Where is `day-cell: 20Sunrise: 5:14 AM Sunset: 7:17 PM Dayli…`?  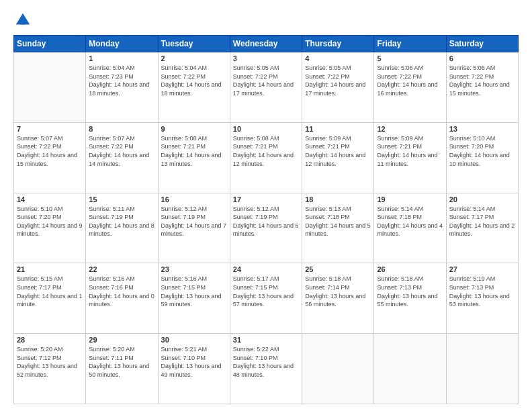 day-cell: 20Sunrise: 5:14 AM Sunset: 7:17 PM Dayli… is located at coordinates (482, 228).